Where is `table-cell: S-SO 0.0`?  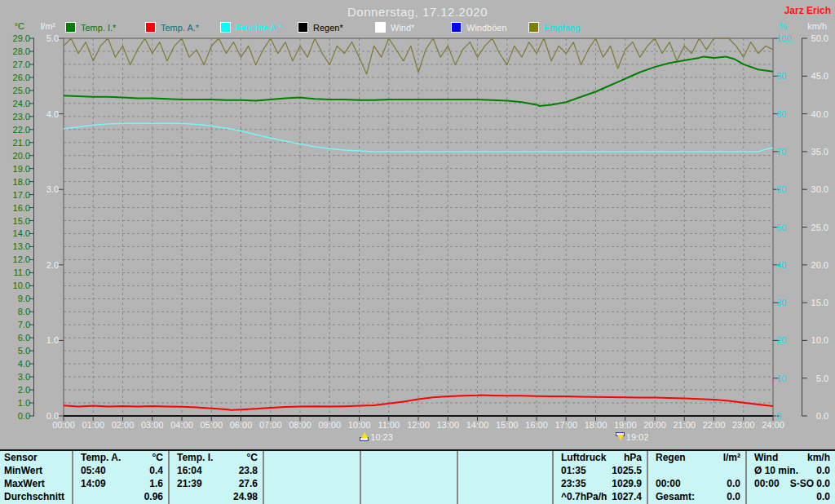
table-cell: S-SO 0.0 is located at coordinates (811, 484).